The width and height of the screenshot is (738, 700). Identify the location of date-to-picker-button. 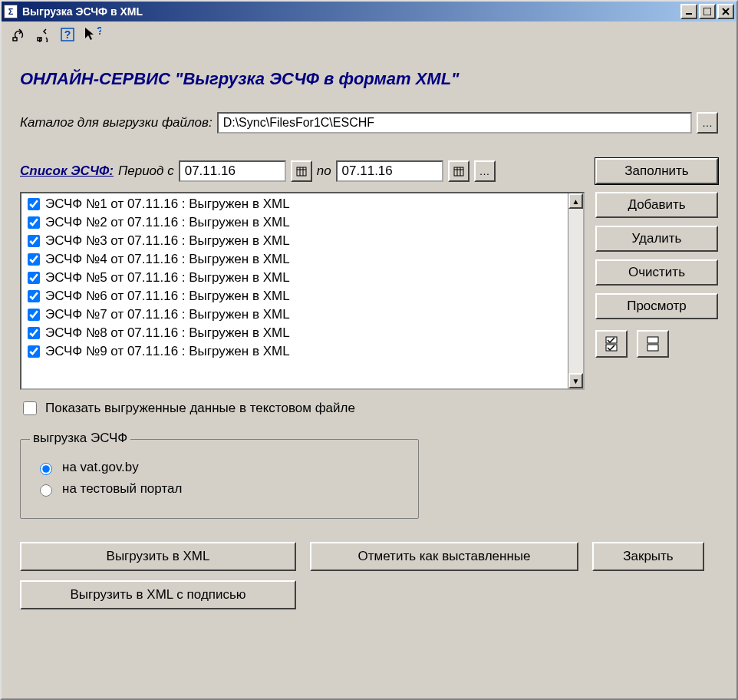
(459, 171).